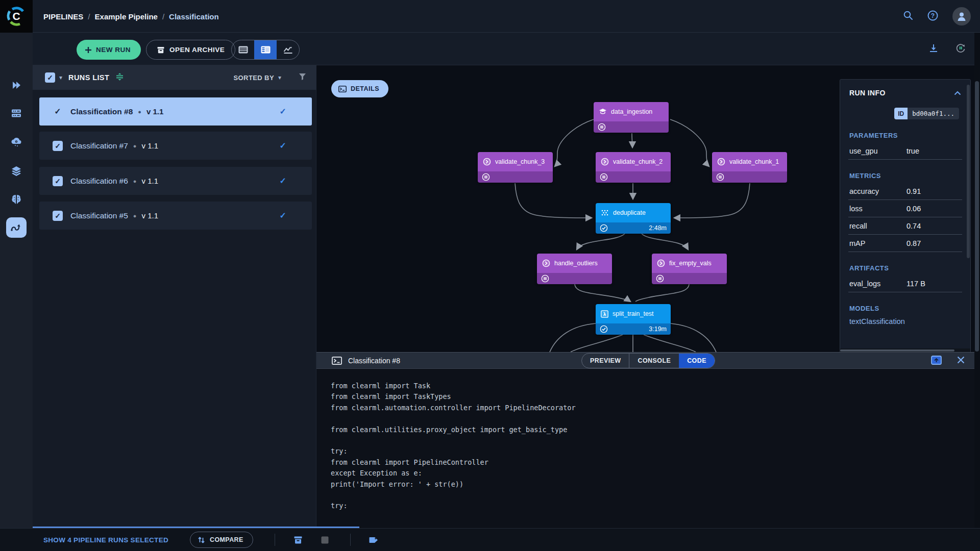  I want to click on panel-vertical-scrollbar, so click(968, 171).